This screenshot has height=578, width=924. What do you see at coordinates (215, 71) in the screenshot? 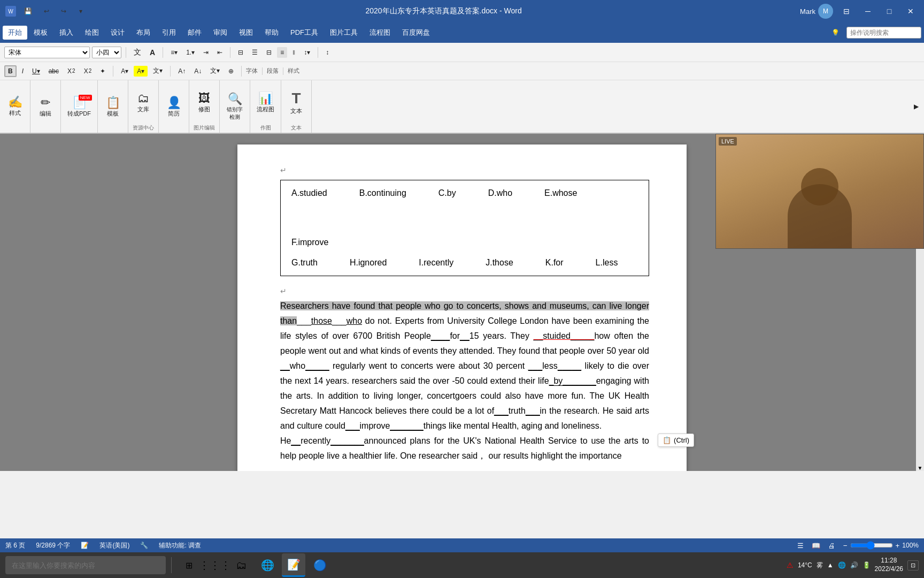
I see `font-settings-btn: 文▾` at bounding box center [215, 71].